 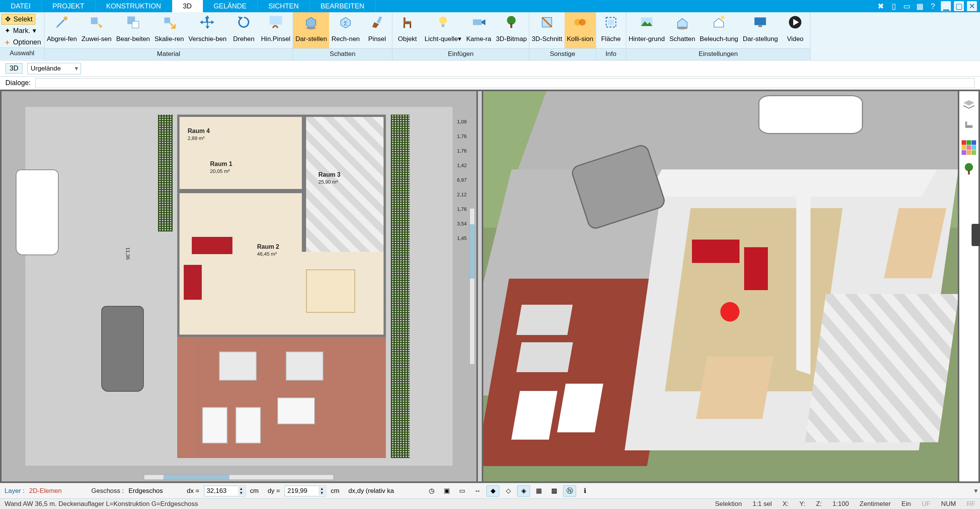 I want to click on assign-icon, so click(x=97, y=22).